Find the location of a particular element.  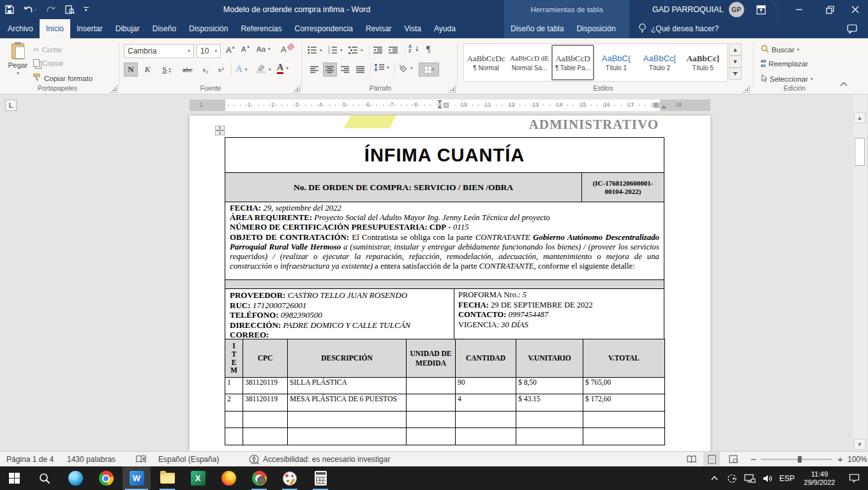

tray-volume-icon is located at coordinates (768, 479).